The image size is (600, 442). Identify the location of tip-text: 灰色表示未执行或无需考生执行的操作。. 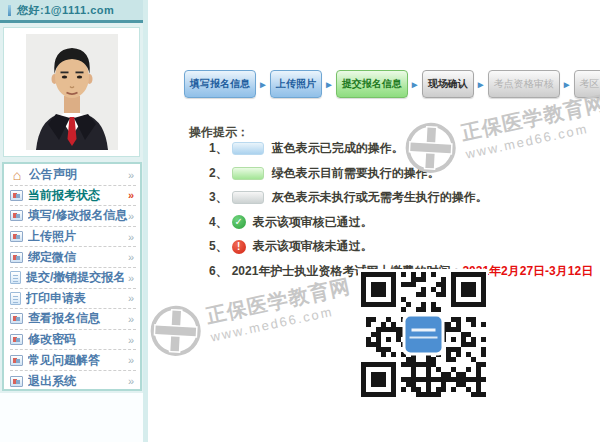
(380, 198).